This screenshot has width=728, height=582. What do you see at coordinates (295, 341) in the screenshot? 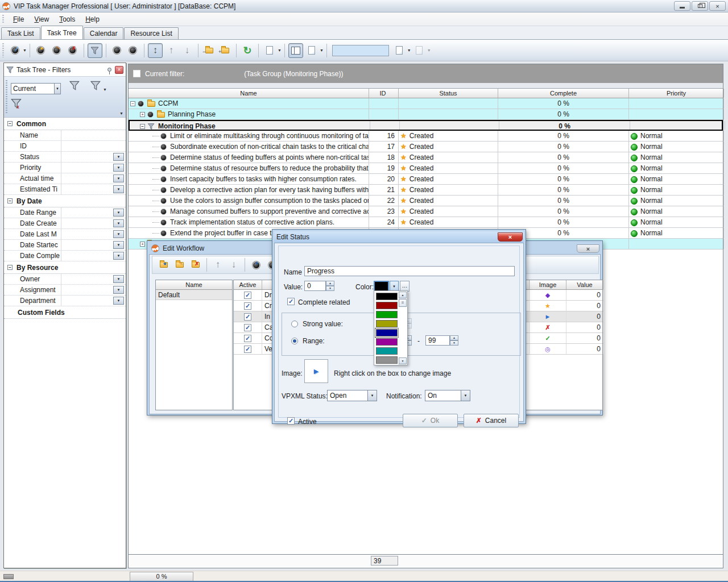
I see `range-radio` at bounding box center [295, 341].